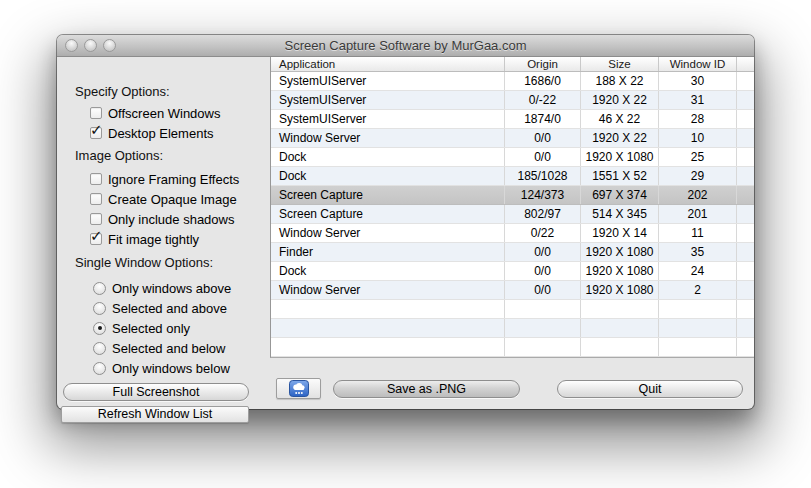 Image resolution: width=811 pixels, height=488 pixels. What do you see at coordinates (698, 271) in the screenshot?
I see `cell-window-id: 24` at bounding box center [698, 271].